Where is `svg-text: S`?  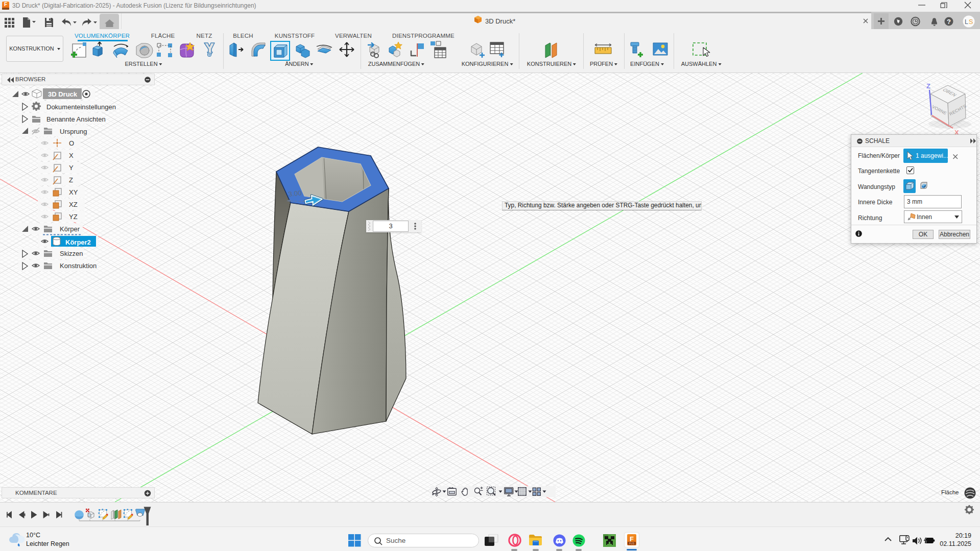 svg-text: S is located at coordinates (971, 22).